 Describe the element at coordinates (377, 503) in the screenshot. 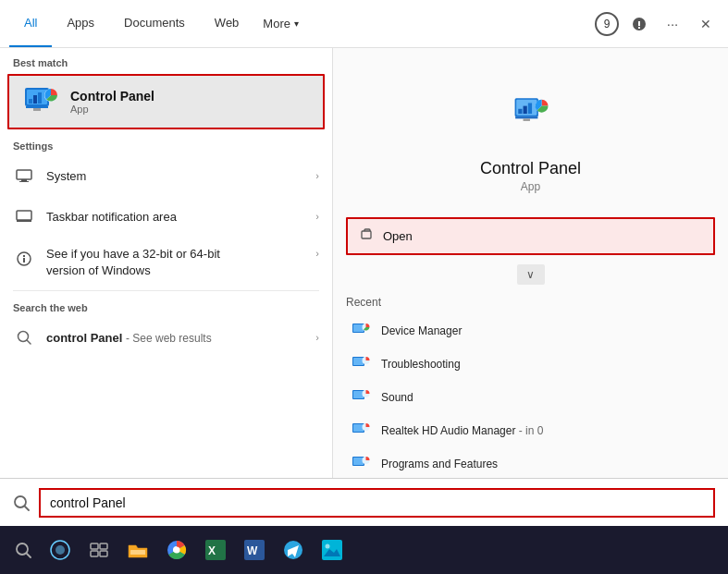

I see `search-input` at that location.